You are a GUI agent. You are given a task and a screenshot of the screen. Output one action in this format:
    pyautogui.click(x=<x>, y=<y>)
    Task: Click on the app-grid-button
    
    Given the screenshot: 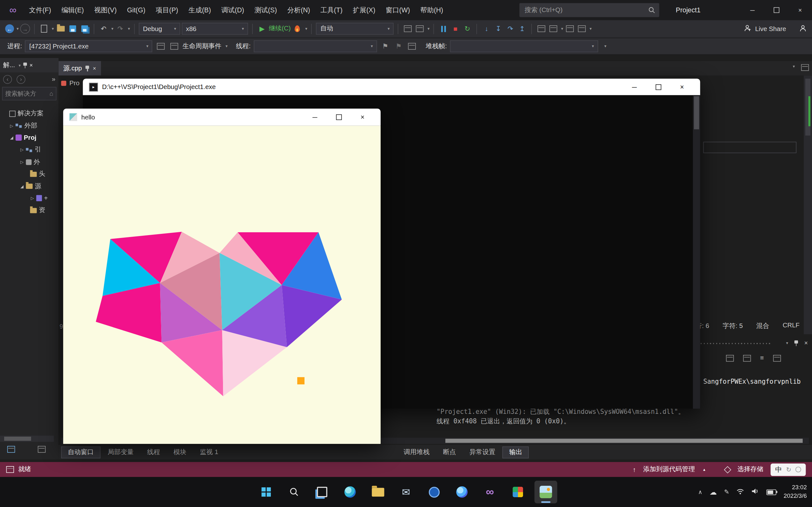 What is the action you would take?
    pyautogui.click(x=518, y=492)
    